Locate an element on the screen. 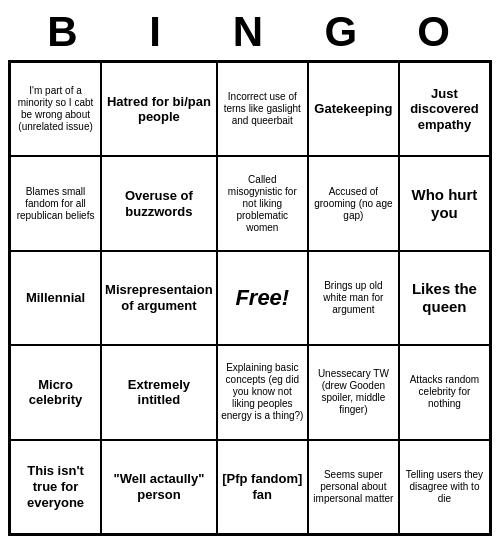 The image size is (500, 544). cell-text: [Pfp fandom] fan is located at coordinates (262, 486).